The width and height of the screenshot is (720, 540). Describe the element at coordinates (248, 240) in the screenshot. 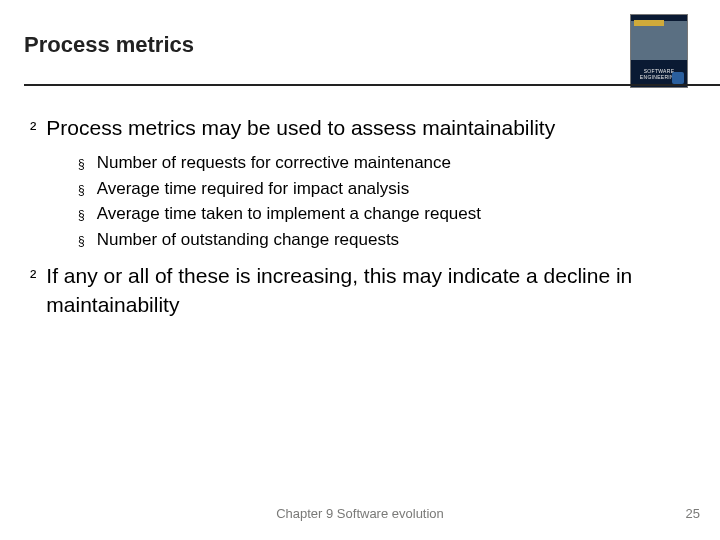

I see `bullet-text: Number of outstanding change requests` at that location.